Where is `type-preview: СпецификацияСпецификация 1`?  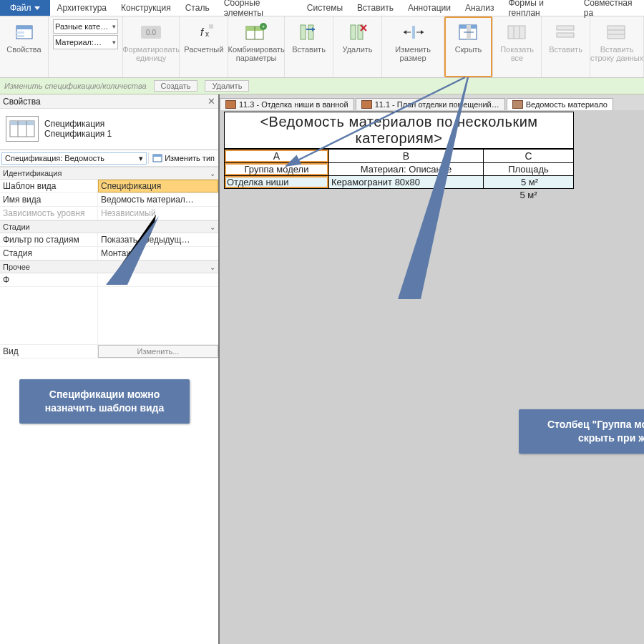 type-preview: СпецификацияСпецификация 1 is located at coordinates (109, 129).